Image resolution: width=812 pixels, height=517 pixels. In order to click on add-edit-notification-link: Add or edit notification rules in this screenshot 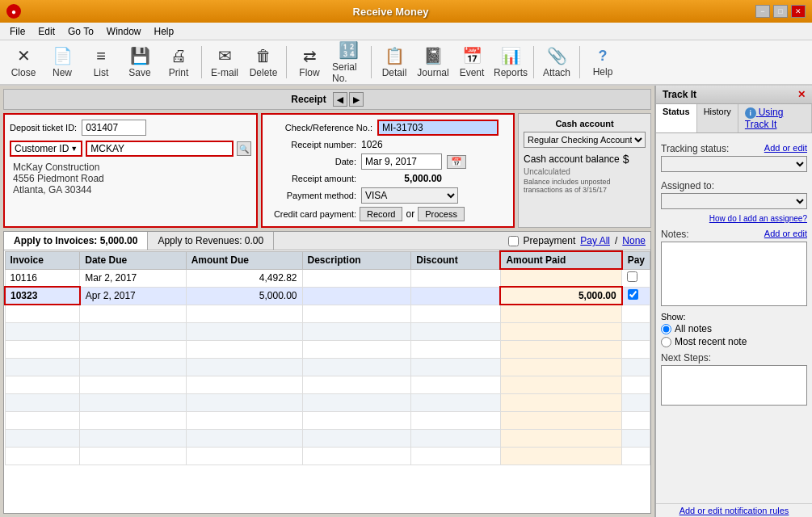, I will do `click(734, 511)`.